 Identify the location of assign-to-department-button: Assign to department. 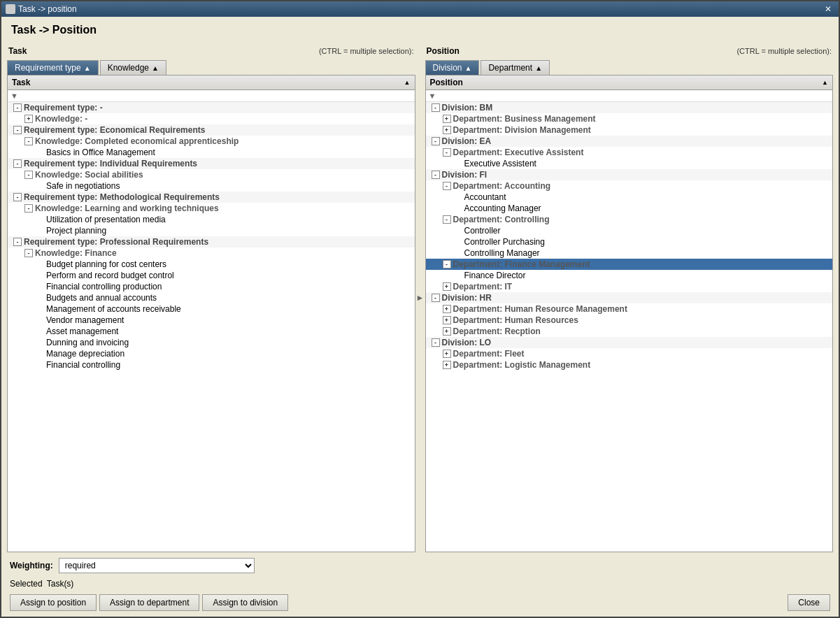
(150, 603).